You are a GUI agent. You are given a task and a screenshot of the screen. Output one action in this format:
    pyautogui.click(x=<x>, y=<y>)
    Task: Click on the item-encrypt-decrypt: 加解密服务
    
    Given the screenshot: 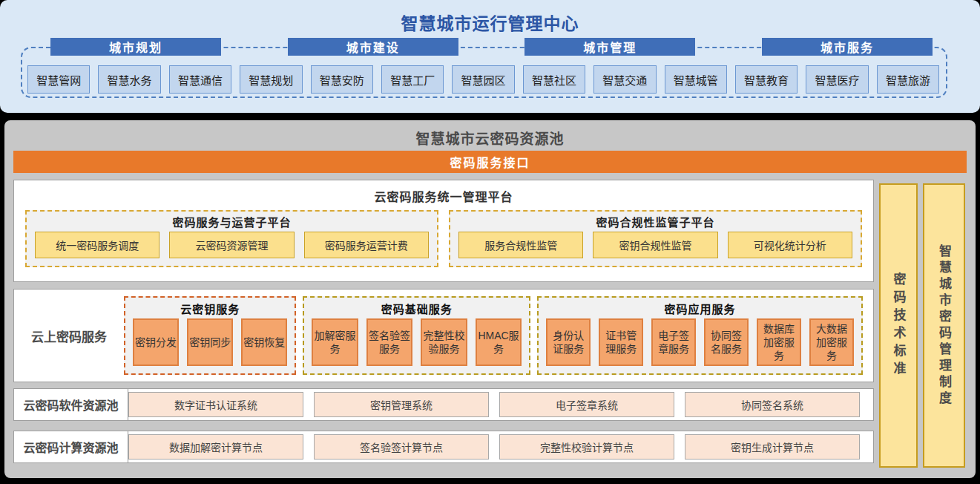 What is the action you would take?
    pyautogui.click(x=335, y=342)
    